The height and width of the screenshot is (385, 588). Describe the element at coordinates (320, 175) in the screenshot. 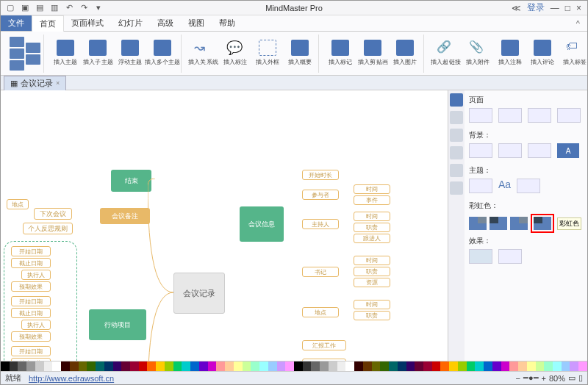

I see `node-info-0: 开始时长` at that location.